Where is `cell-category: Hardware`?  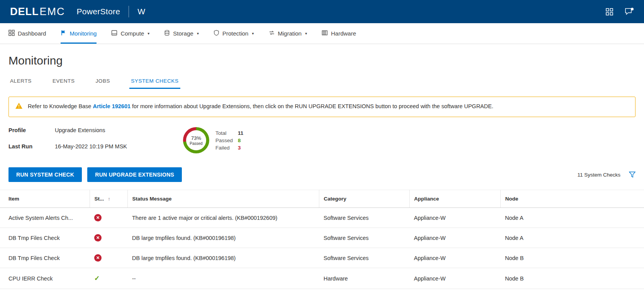 cell-category: Hardware is located at coordinates (364, 279).